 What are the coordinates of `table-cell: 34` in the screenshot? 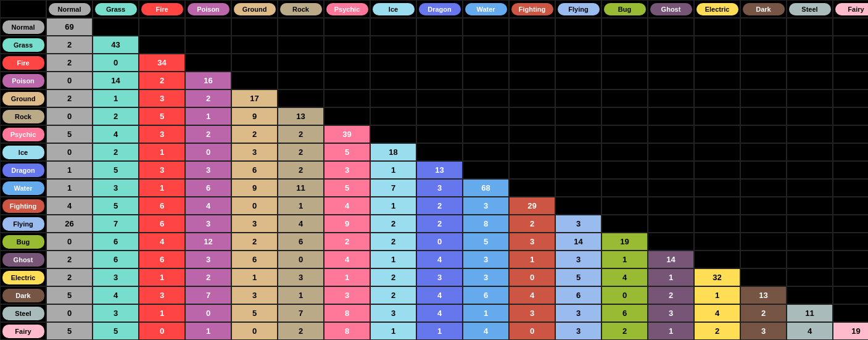 It's located at (162, 63).